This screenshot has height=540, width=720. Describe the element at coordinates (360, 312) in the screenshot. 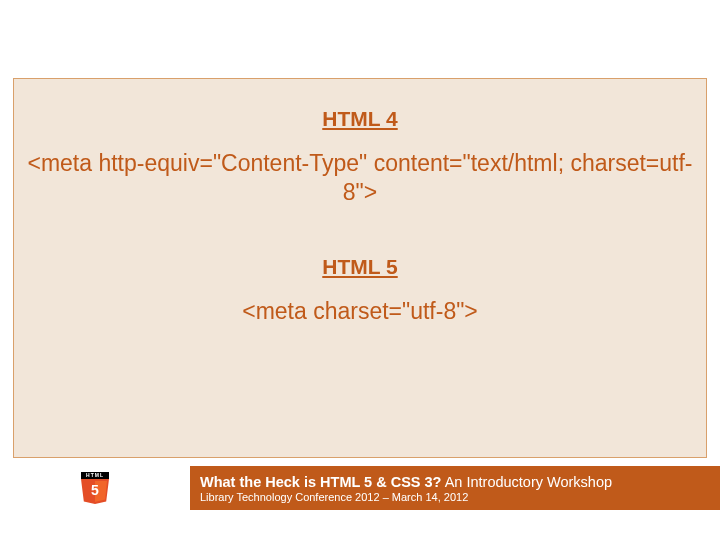

I see `html5-code: <meta charset="utf-8">` at that location.